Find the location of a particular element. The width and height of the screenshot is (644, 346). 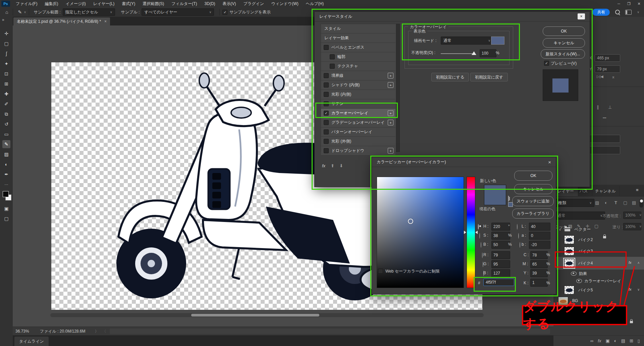

chevron-left-icon: 〈 is located at coordinates (104, 331).